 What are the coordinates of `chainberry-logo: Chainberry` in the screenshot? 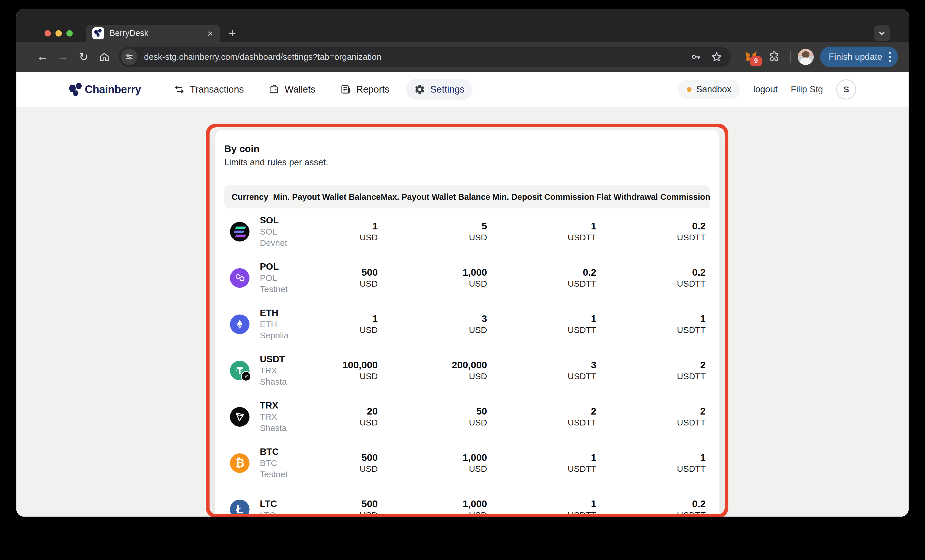 It's located at (104, 89).